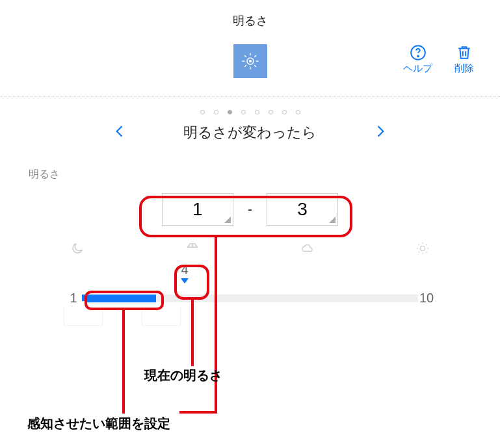  Describe the element at coordinates (250, 61) in the screenshot. I see `header-row: ヘルプ 削除` at that location.